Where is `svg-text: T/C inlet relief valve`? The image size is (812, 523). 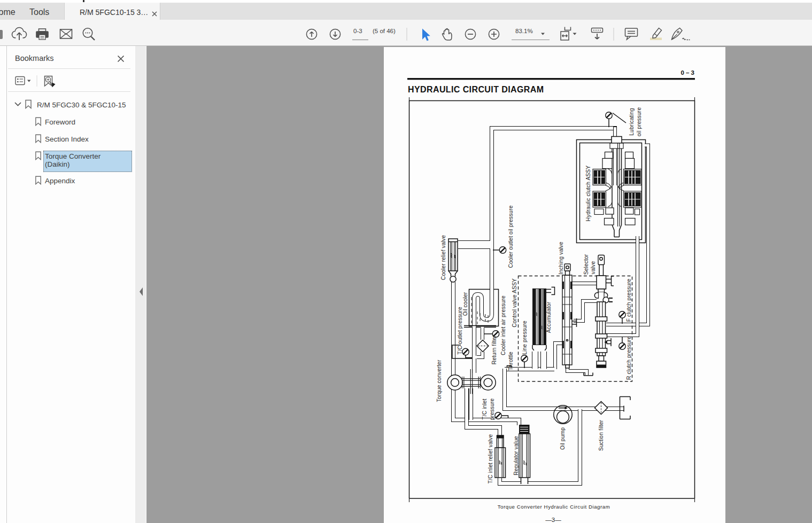
svg-text: T/C inlet relief valve is located at coordinates (491, 459).